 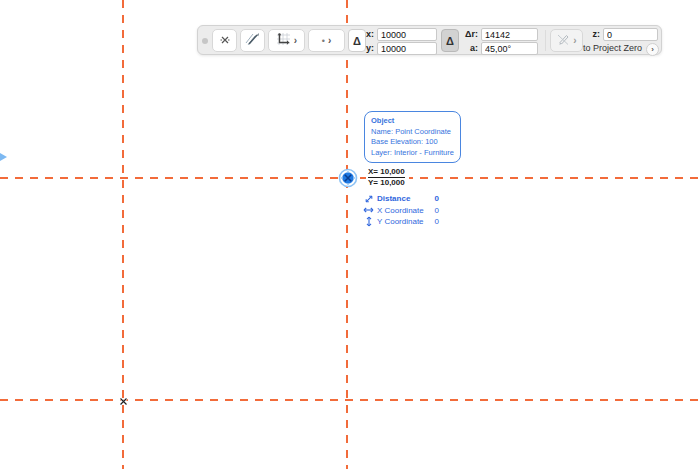 I want to click on element-info-tooltip: Object Name: Point Coordinate Base Eleva…, so click(x=412, y=137).